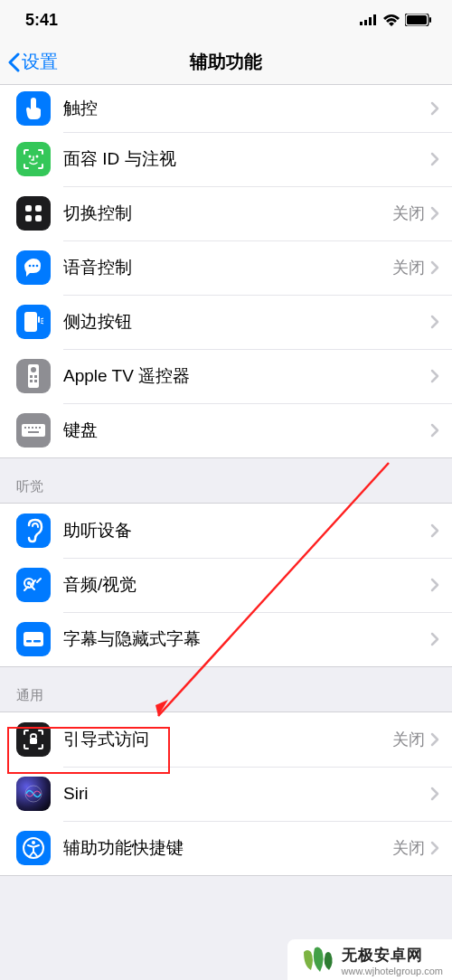  I want to click on back-label: 设置, so click(40, 61).